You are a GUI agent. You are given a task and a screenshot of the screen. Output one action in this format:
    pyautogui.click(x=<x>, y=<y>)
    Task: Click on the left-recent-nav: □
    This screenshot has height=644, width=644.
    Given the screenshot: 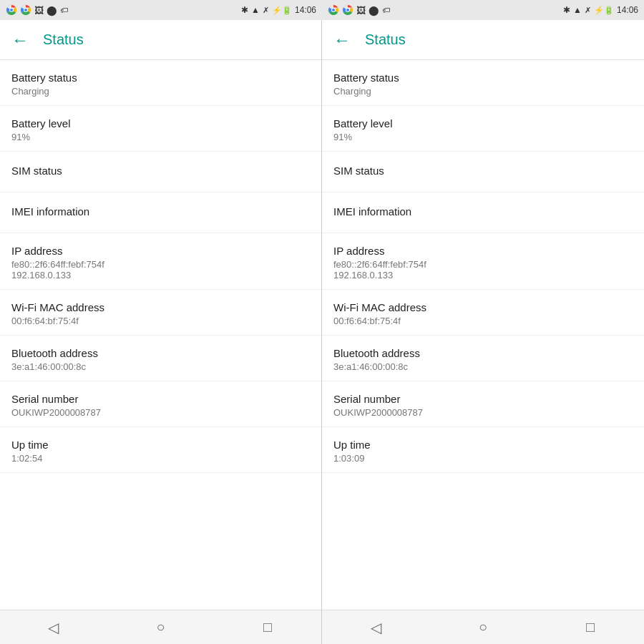 What is the action you would take?
    pyautogui.click(x=268, y=628)
    